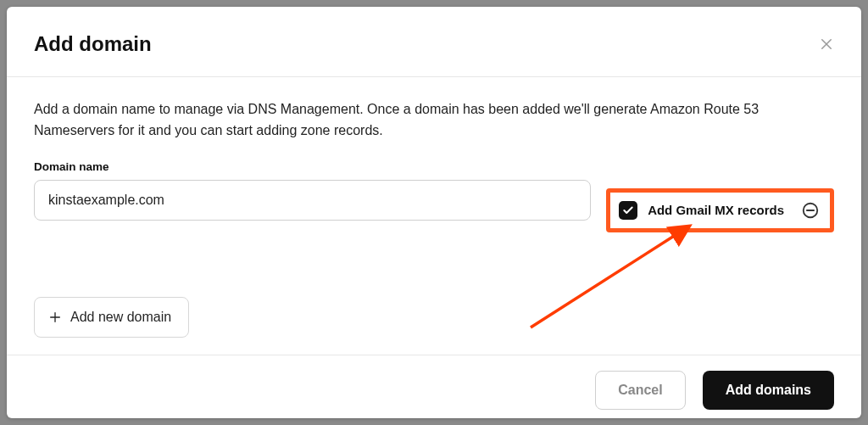 Image resolution: width=868 pixels, height=425 pixels. I want to click on add-new-domain-label: Add new domain, so click(120, 317).